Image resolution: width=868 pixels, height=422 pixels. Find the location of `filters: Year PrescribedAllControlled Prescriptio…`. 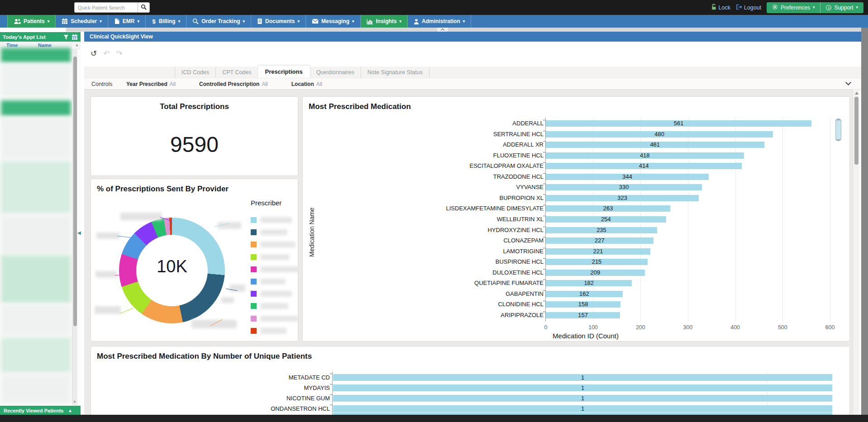

filters: Year PrescribedAllControlled Prescriptio… is located at coordinates (224, 84).